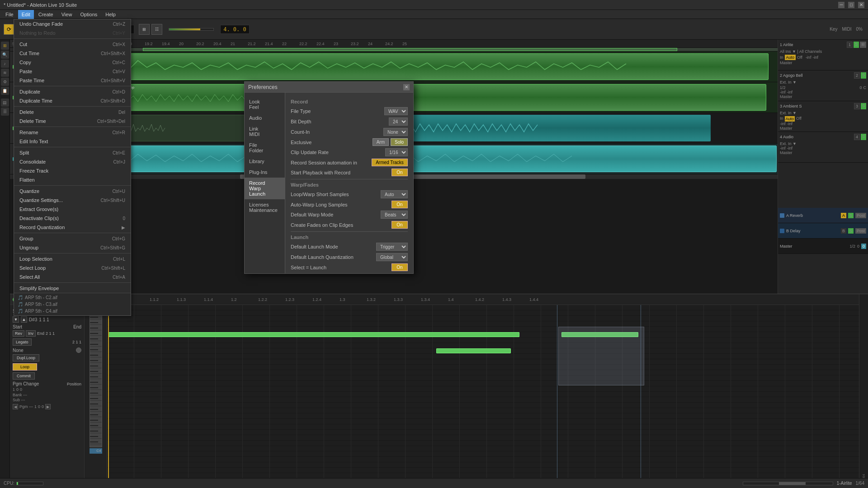 This screenshot has width=868, height=488. What do you see at coordinates (72, 209) in the screenshot?
I see `menu-extract-groove: Extract Groove(s)` at bounding box center [72, 209].